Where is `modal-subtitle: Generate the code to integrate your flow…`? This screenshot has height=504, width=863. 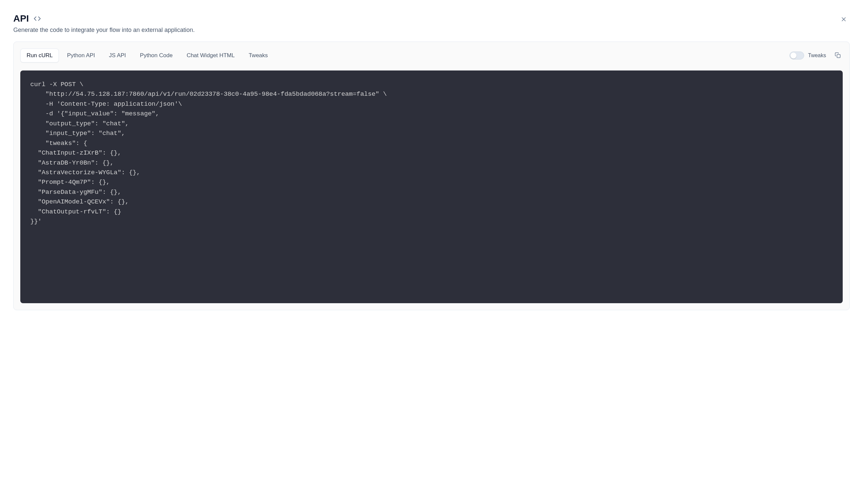 modal-subtitle: Generate the code to integrate your flow… is located at coordinates (432, 30).